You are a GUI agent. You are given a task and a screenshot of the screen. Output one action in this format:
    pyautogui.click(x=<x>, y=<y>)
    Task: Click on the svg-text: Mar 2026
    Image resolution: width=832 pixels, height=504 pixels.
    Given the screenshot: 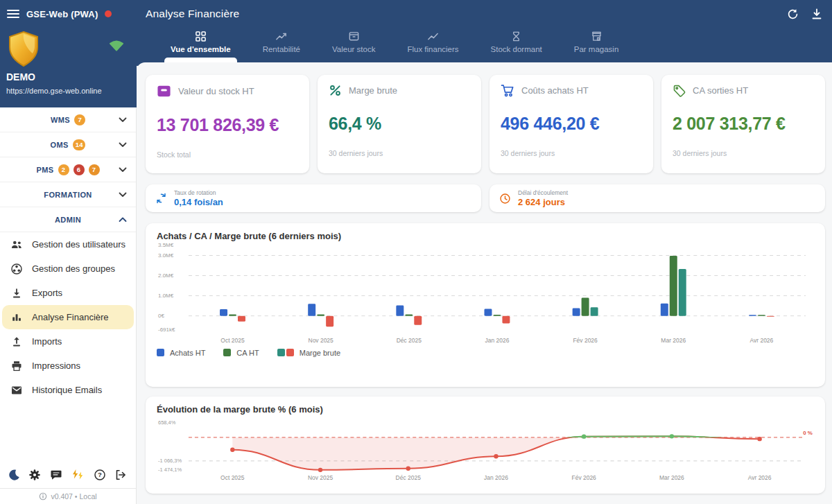 What is the action you would take?
    pyautogui.click(x=672, y=478)
    